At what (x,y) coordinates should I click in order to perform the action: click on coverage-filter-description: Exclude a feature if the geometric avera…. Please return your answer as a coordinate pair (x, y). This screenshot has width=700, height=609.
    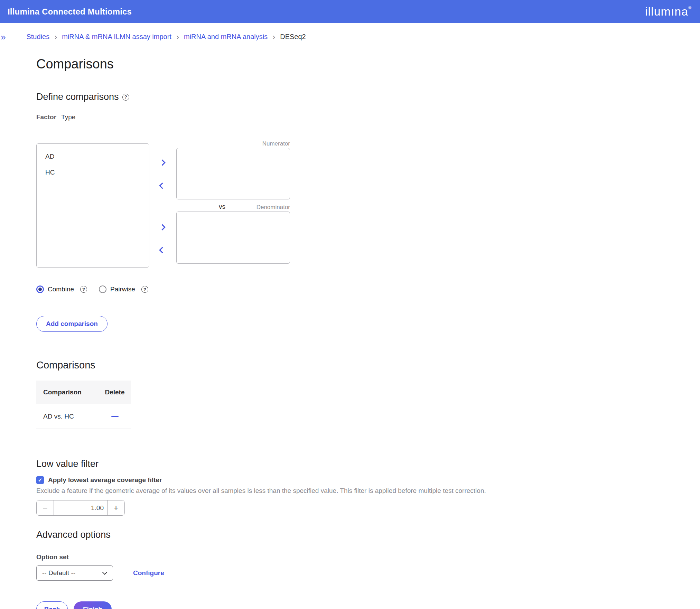
    Looking at the image, I should click on (362, 491).